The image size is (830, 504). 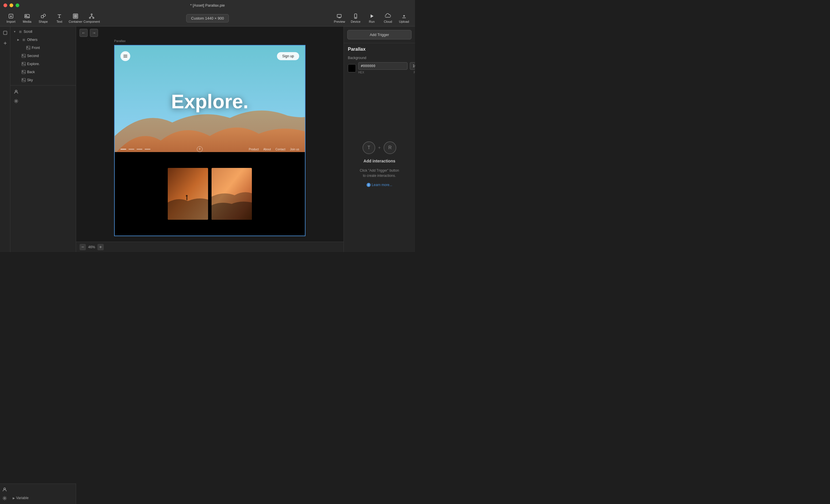 I want to click on menu-icon, so click(x=125, y=56).